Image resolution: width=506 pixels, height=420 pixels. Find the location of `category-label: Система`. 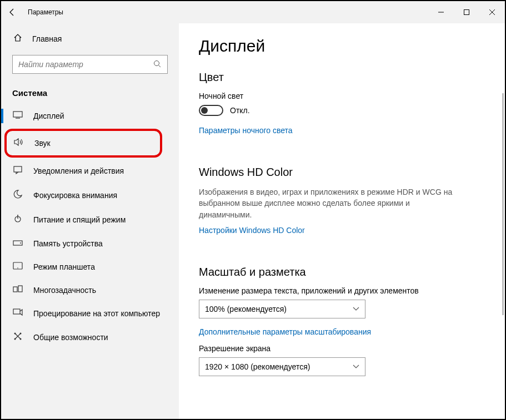

category-label: Система is located at coordinates (90, 92).